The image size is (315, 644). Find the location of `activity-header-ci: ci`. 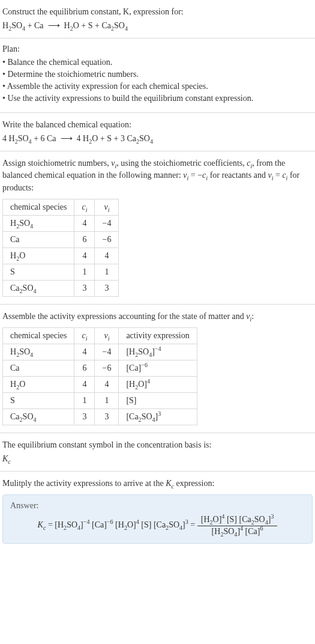

activity-header-ci: ci is located at coordinates (85, 336).